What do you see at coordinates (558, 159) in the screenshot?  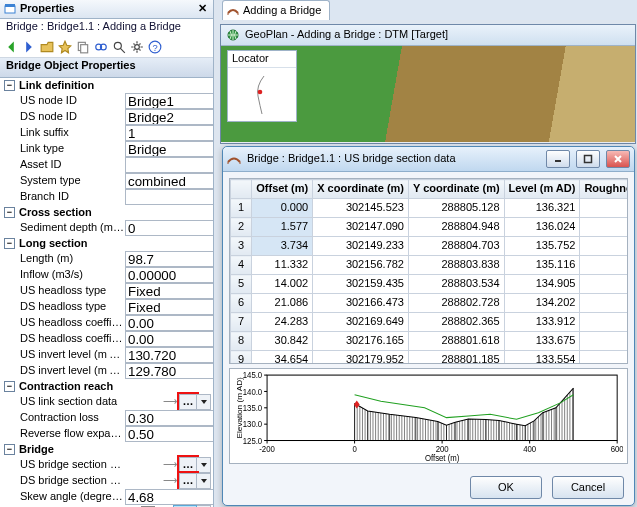 I see `dialog-min-button` at bounding box center [558, 159].